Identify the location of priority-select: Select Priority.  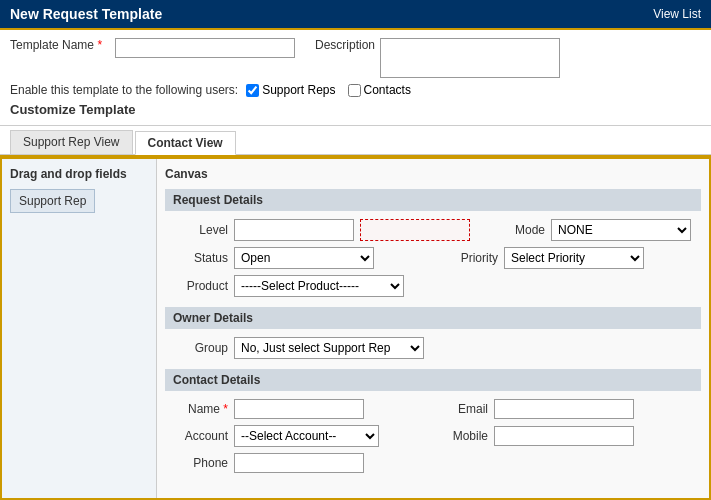
(574, 258).